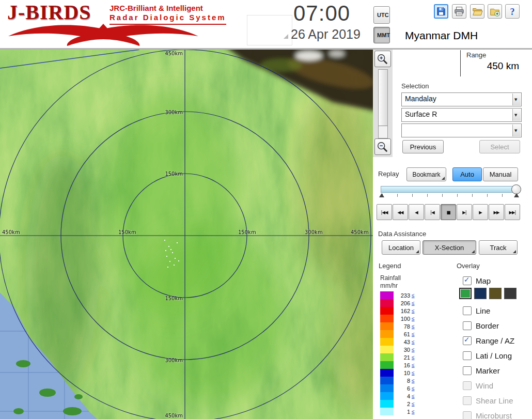  I want to click on folder-icon, so click(477, 11).